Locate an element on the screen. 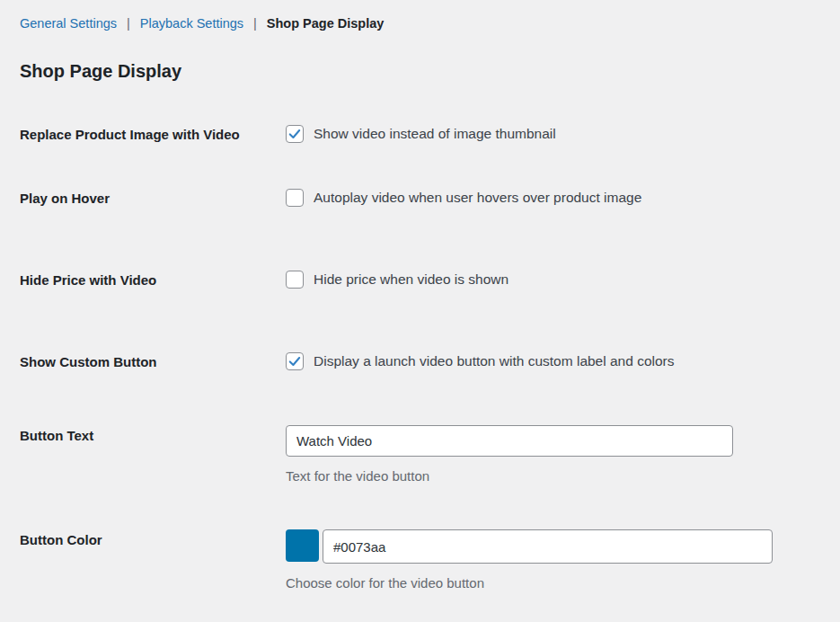  page-title: Shop Page Display is located at coordinates (420, 71).